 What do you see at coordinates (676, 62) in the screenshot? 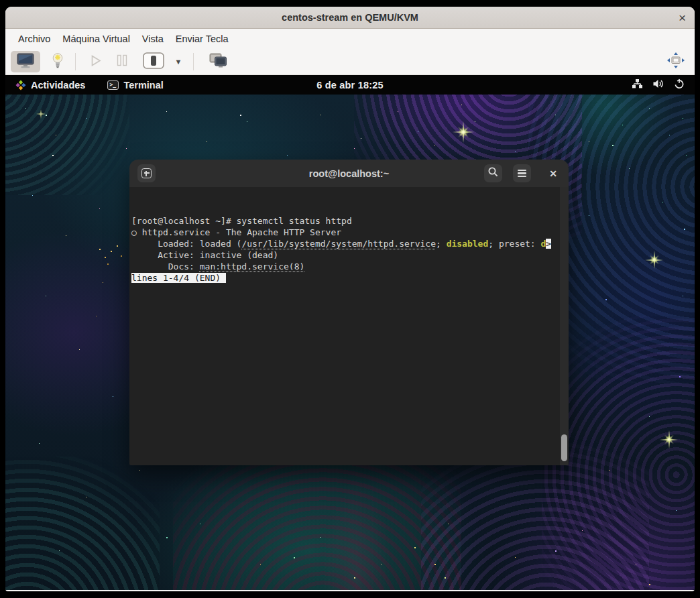
I see `fullscreen-button` at bounding box center [676, 62].